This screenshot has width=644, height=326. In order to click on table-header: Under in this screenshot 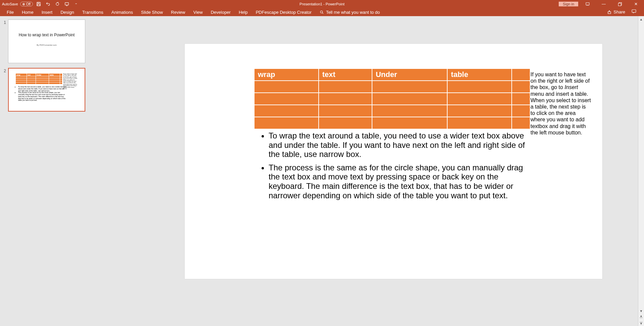, I will do `click(410, 75)`.